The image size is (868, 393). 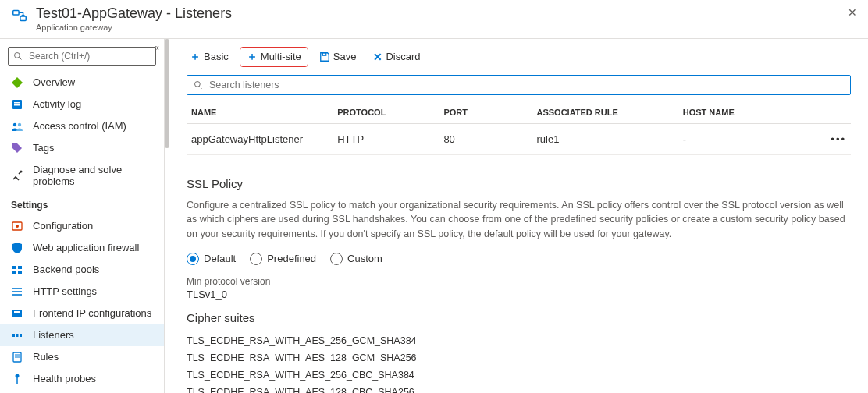 I want to click on ssl-policy-options: Default Predefined Custom, so click(x=518, y=259).